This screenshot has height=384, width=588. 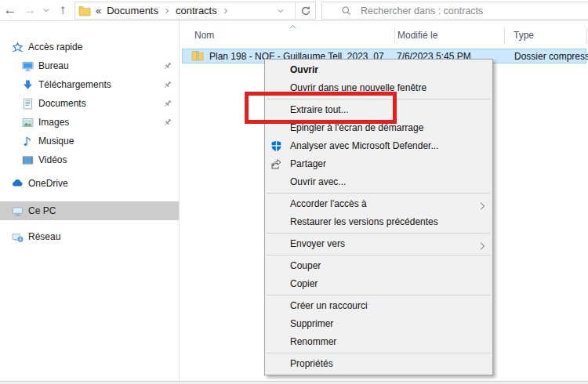 I want to click on menu-item-label: Copier, so click(x=304, y=284).